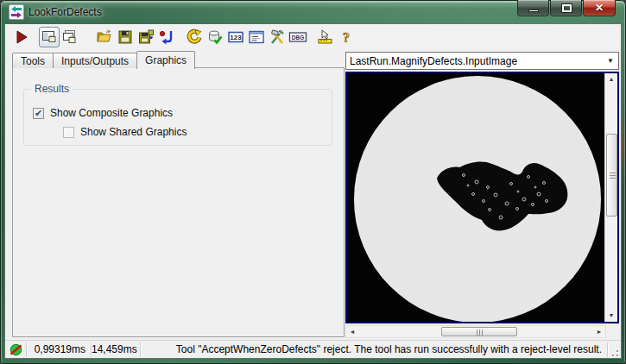 Image resolution: width=626 pixels, height=364 pixels. I want to click on svg-text: DBG, so click(298, 36).